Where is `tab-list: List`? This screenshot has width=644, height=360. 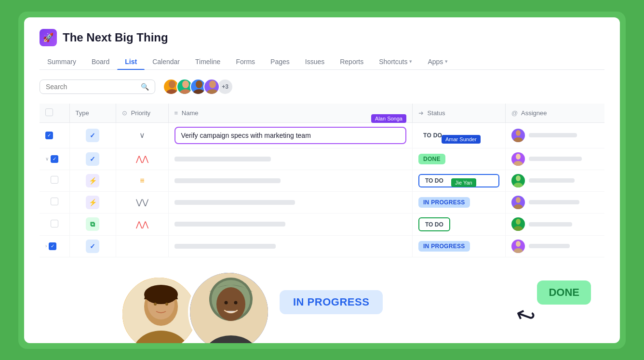 tab-list: List is located at coordinates (131, 62).